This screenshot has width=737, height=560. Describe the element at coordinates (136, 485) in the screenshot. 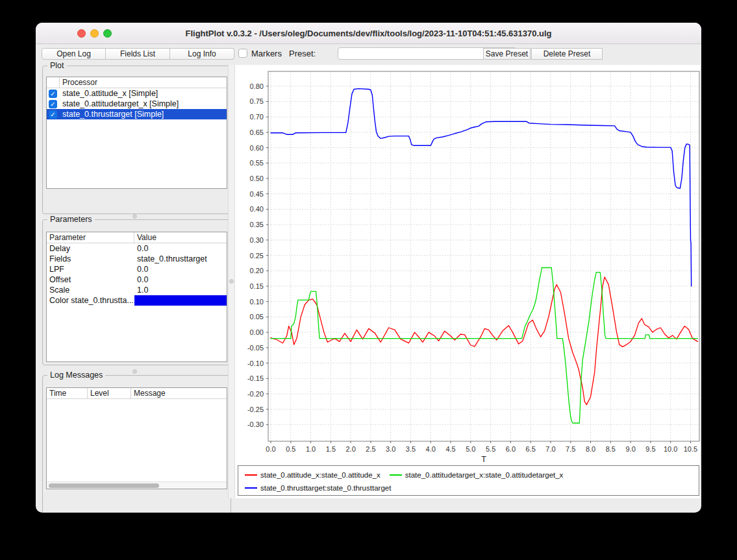

I see `horizontal-scrollbar` at that location.